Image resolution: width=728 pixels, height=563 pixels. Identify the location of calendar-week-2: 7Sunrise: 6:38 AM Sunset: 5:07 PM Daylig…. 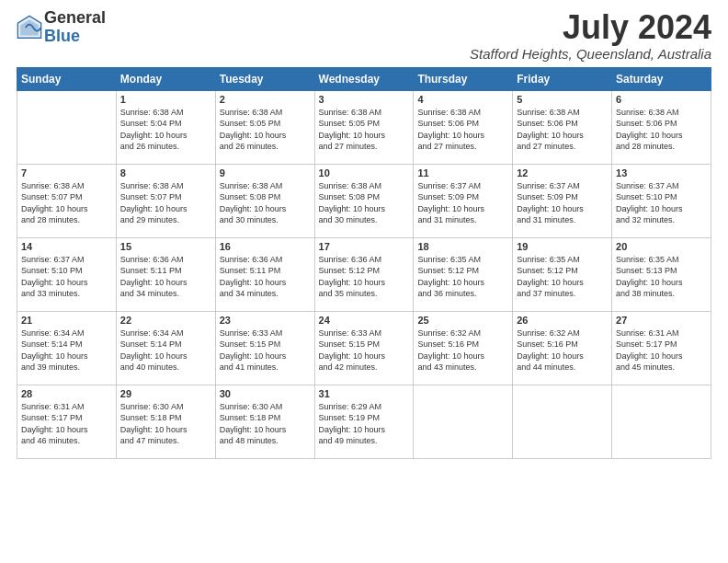
(364, 201).